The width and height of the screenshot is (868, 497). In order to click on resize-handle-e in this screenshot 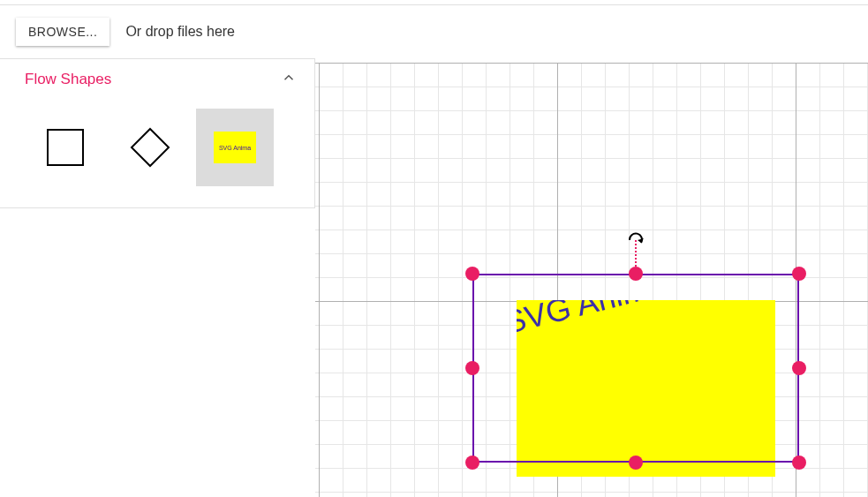, I will do `click(799, 368)`.